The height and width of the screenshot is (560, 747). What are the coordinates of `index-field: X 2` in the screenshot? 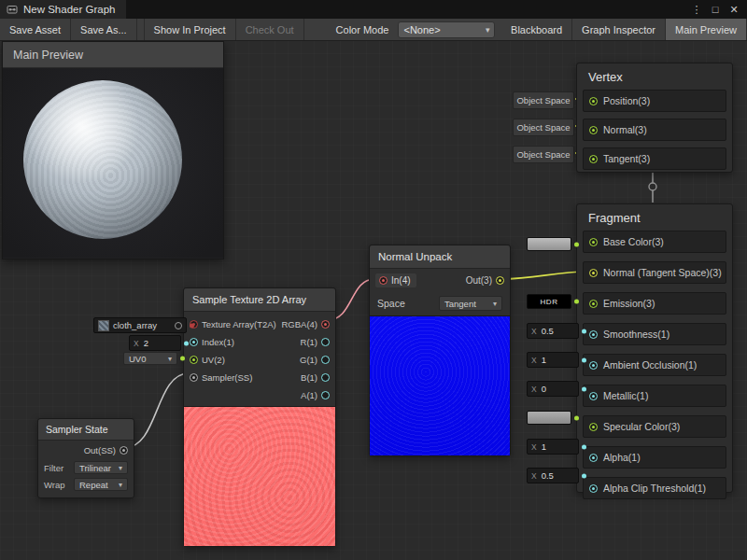 It's located at (155, 343).